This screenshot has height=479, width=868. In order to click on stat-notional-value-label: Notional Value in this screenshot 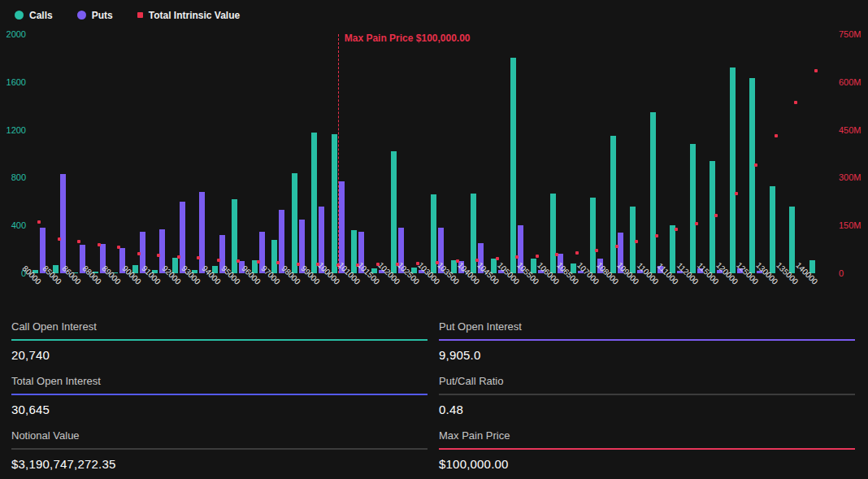, I will do `click(219, 439)`.